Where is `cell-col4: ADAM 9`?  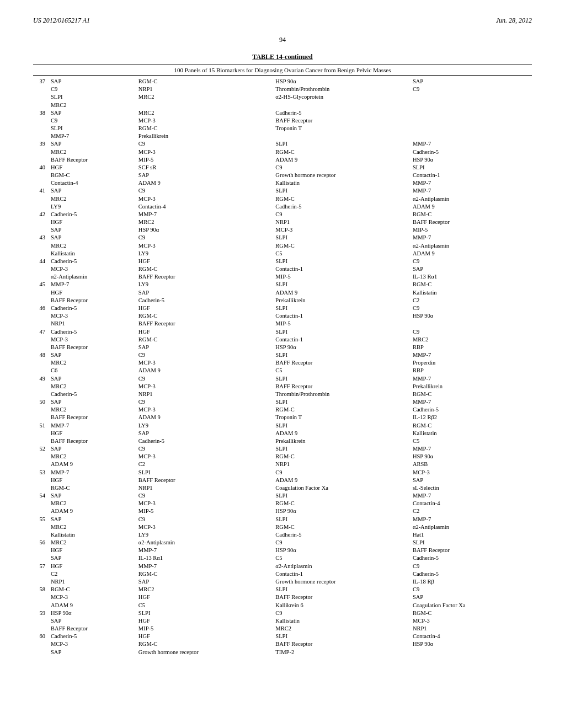 cell-col4: ADAM 9 is located at coordinates (471, 254).